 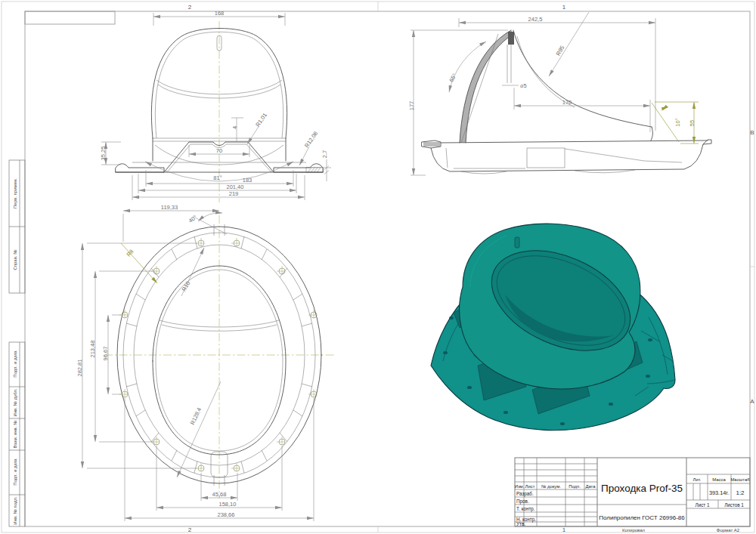 What do you see at coordinates (697, 480) in the screenshot?
I see `tb-lit-label: Лит.` at bounding box center [697, 480].